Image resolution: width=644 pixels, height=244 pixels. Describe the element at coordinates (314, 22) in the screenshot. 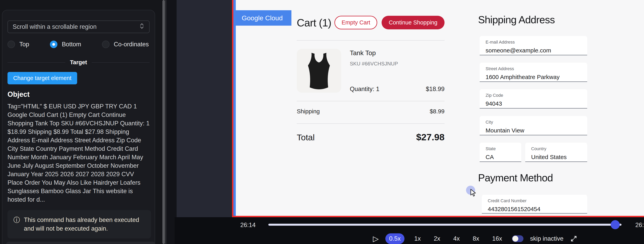

I see `cart-title: Cart (1)` at that location.